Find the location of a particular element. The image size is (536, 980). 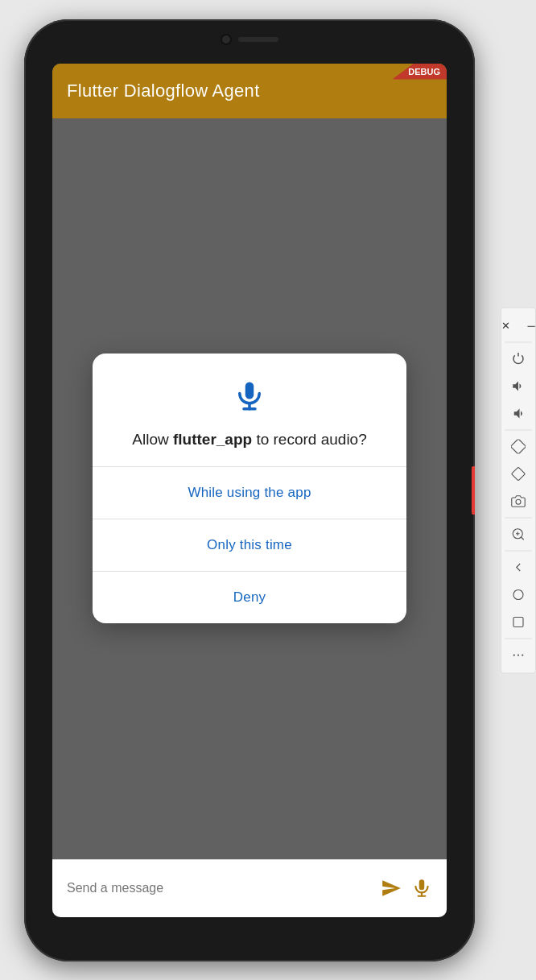

send-button is located at coordinates (391, 888).